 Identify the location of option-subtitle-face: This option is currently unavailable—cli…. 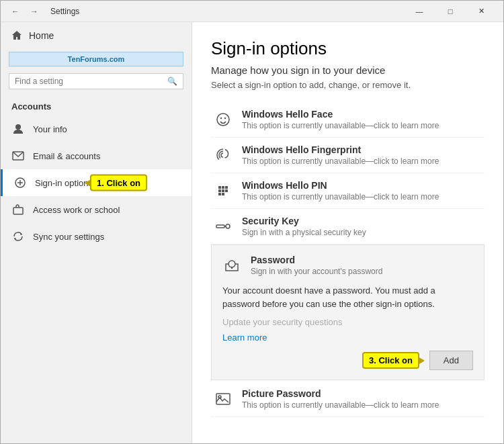
(362, 126).